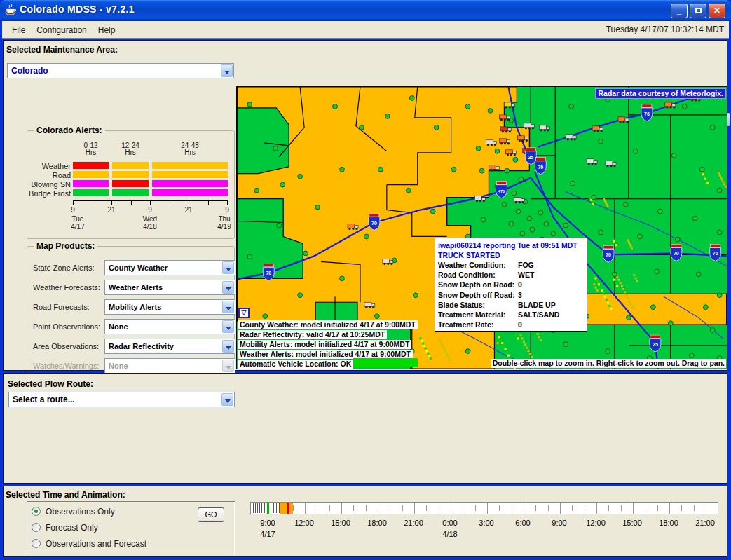  Describe the element at coordinates (170, 307) in the screenshot. I see `product-combo-road-forecasts-: Mobility Alerts` at that location.